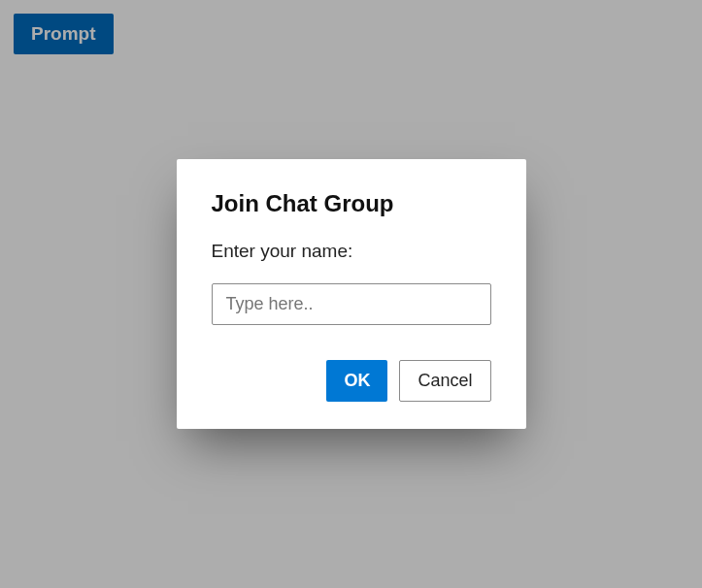  What do you see at coordinates (445, 380) in the screenshot?
I see `cancel-button: Cancel` at bounding box center [445, 380].